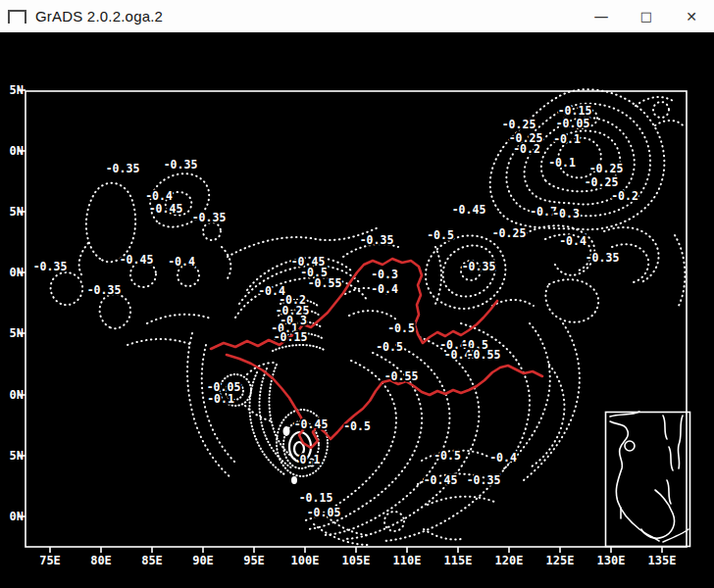  I want to click on contour-label: 0.1, so click(310, 460).